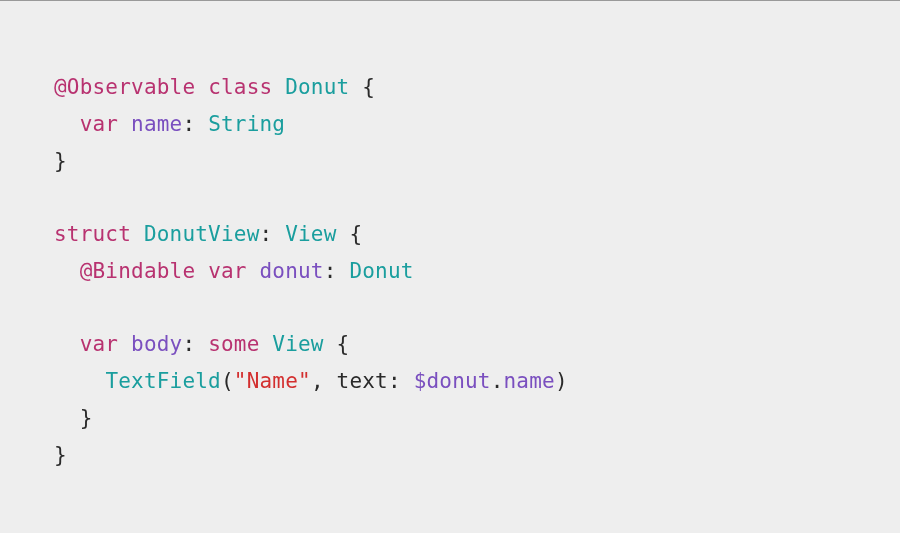 The height and width of the screenshot is (533, 900). What do you see at coordinates (452, 381) in the screenshot?
I see `binding-token: $donut` at bounding box center [452, 381].